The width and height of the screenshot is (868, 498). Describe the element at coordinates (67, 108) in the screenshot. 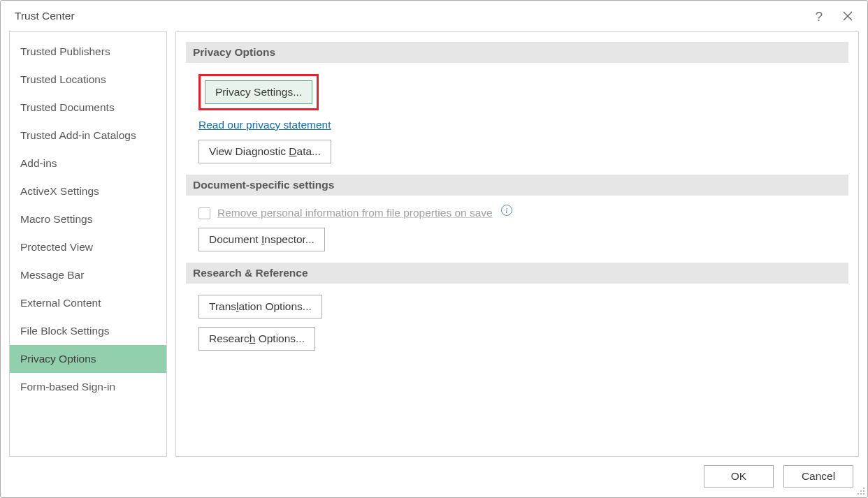

I see `sidebar-item-label: Trusted Documents` at that location.